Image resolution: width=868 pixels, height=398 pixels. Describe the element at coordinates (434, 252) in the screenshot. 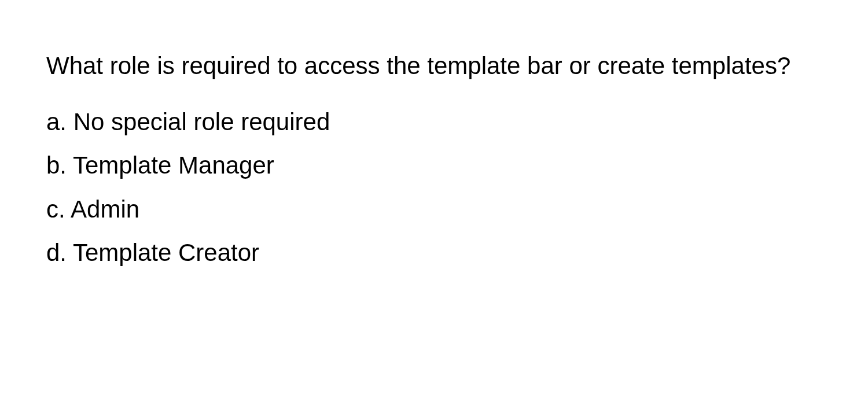

I see `option-d: d. Template Creator` at that location.